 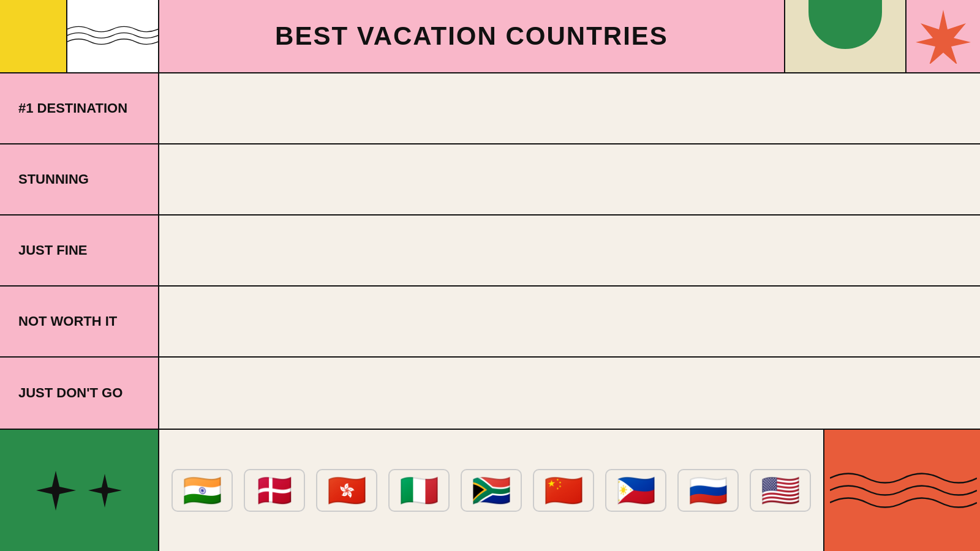 I want to click on star-decoration-box, so click(x=943, y=36).